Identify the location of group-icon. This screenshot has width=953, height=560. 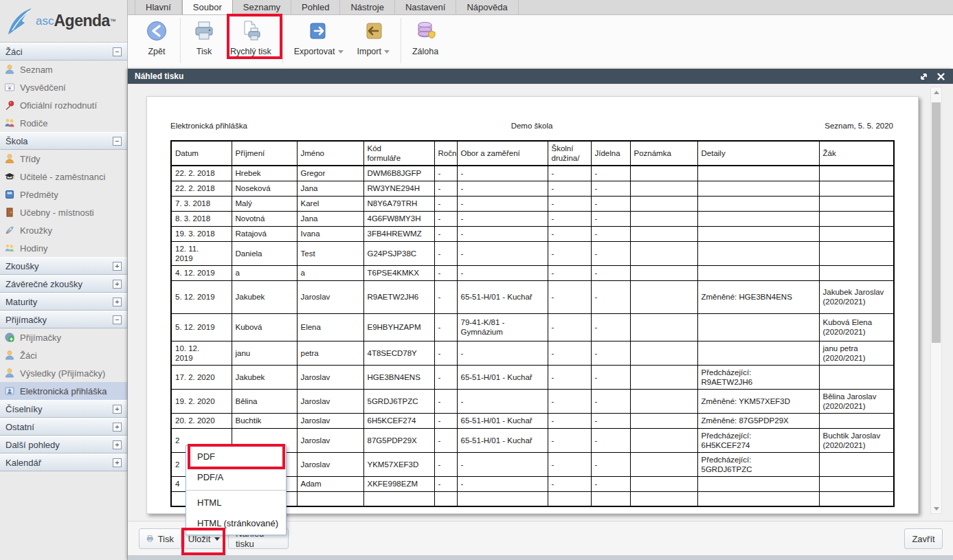
(10, 248).